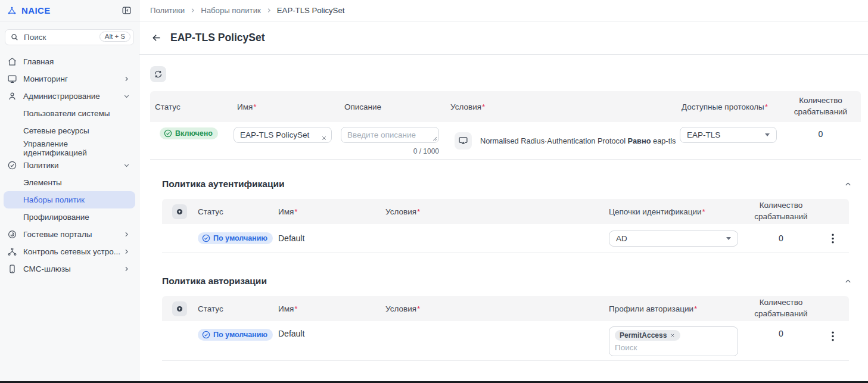 The image size is (868, 383). What do you see at coordinates (390, 135) in the screenshot?
I see `description-textarea: Введите описание` at bounding box center [390, 135].